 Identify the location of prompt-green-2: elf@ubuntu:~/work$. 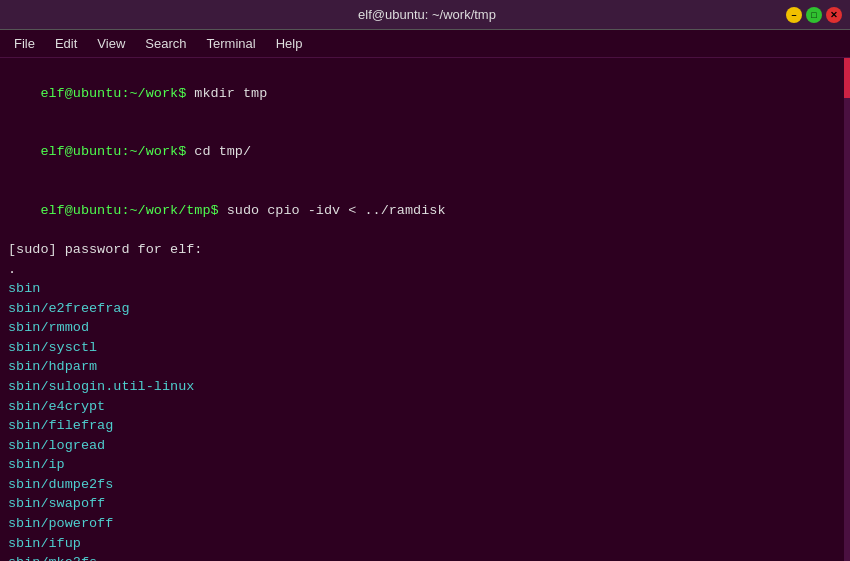
(113, 152).